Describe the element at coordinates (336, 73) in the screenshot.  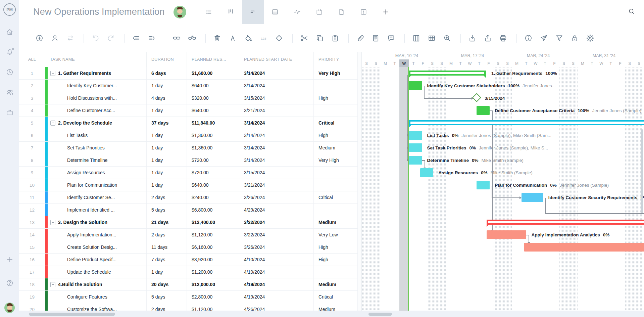
I see `priority-cell: Very High` at that location.